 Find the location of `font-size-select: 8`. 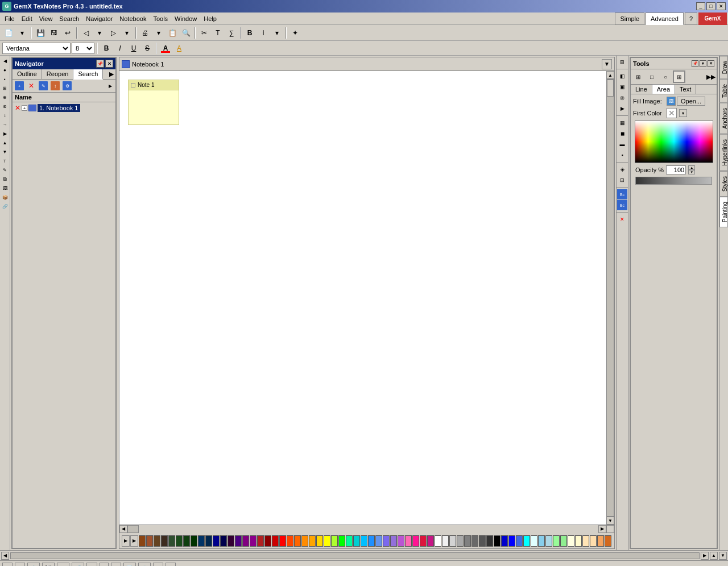

font-size-select: 8 is located at coordinates (83, 48).